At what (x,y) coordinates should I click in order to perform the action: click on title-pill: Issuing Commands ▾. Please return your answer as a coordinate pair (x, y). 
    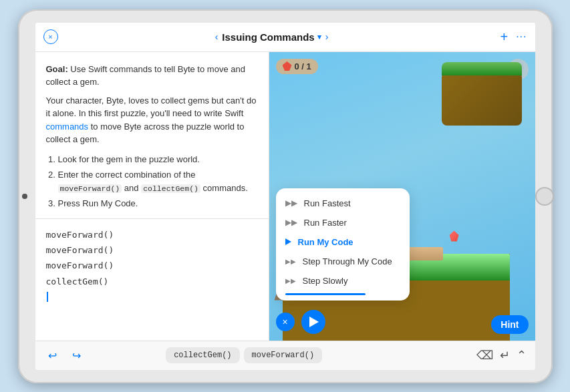
    Looking at the image, I should click on (271, 37).